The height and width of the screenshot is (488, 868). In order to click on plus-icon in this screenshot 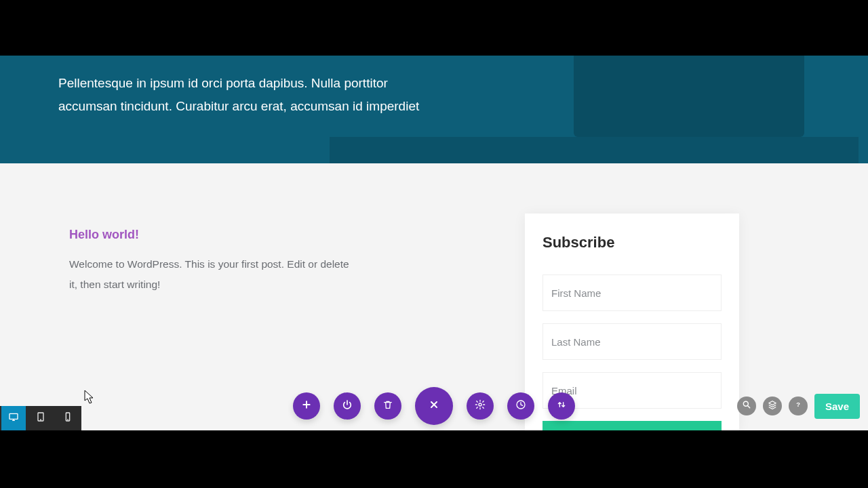, I will do `click(307, 406)`.